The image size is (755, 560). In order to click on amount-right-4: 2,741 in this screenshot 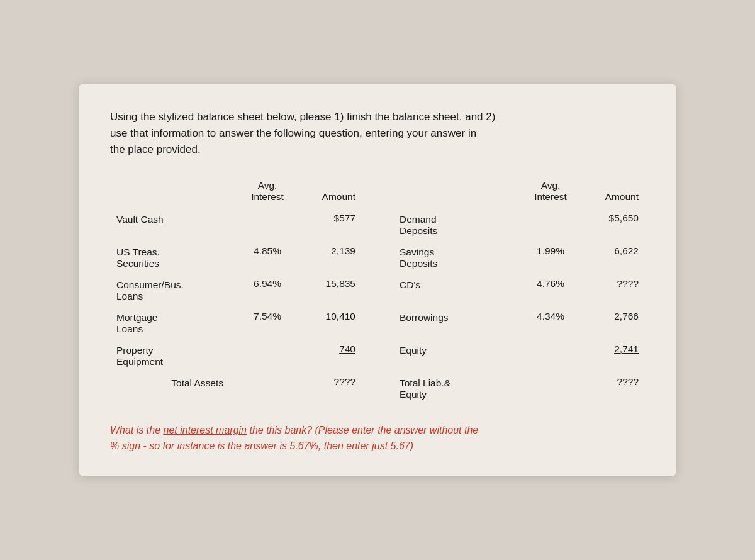, I will do `click(613, 356)`.